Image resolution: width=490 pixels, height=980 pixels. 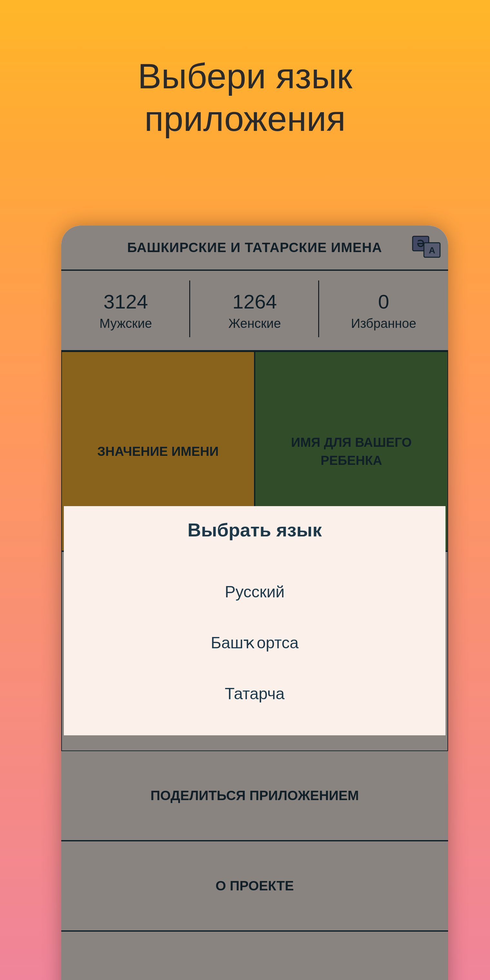 I want to click on promo-title-line2: приложения, so click(x=245, y=119).